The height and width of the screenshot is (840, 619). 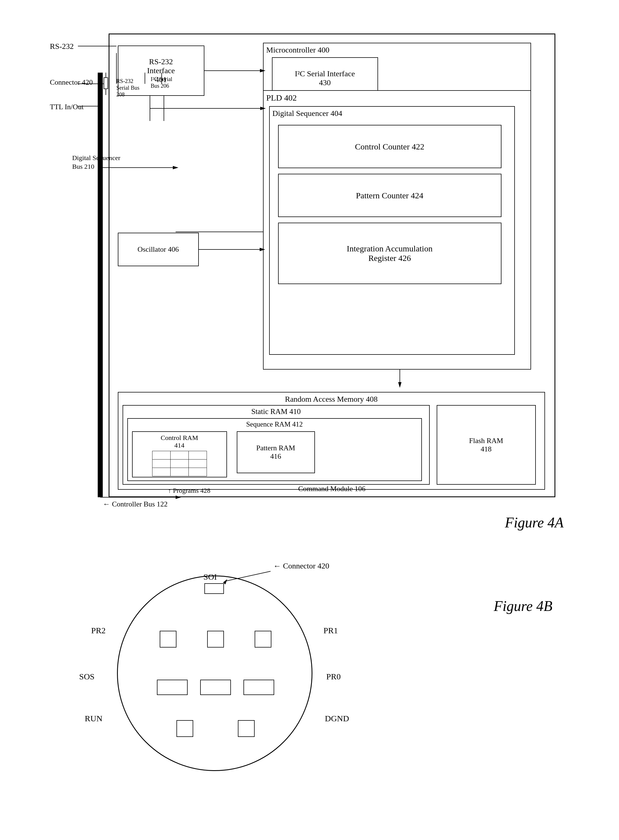 I want to click on oscillator-box: Oscillator 406, so click(x=158, y=250).